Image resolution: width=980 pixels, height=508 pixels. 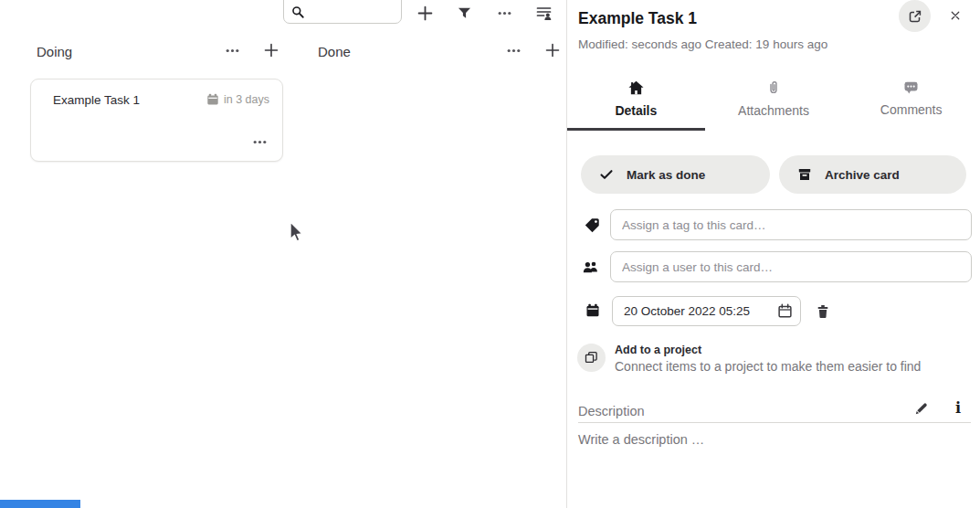 I want to click on paperclip-icon, so click(x=774, y=88).